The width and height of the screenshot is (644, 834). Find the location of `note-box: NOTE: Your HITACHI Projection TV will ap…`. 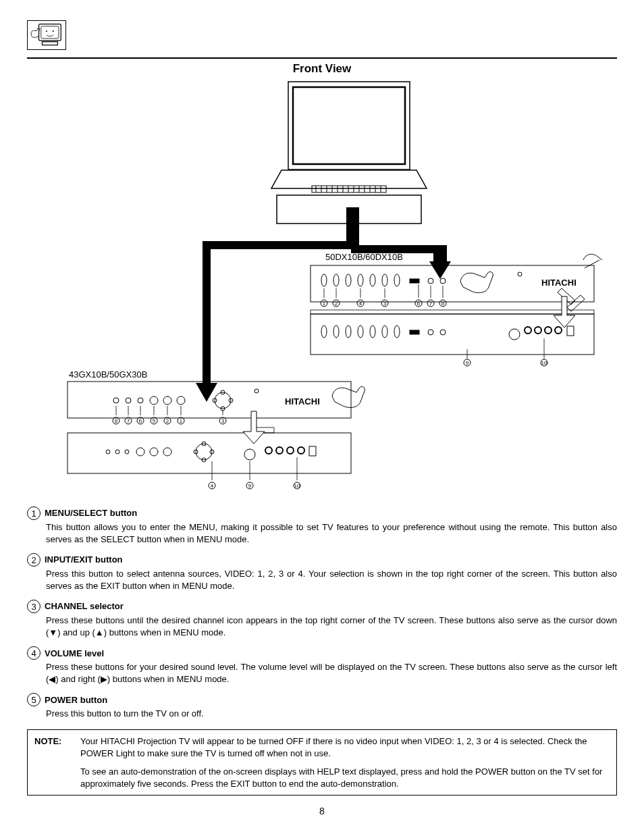

note-box: NOTE: Your HITACHI Projection TV will ap… is located at coordinates (322, 762).